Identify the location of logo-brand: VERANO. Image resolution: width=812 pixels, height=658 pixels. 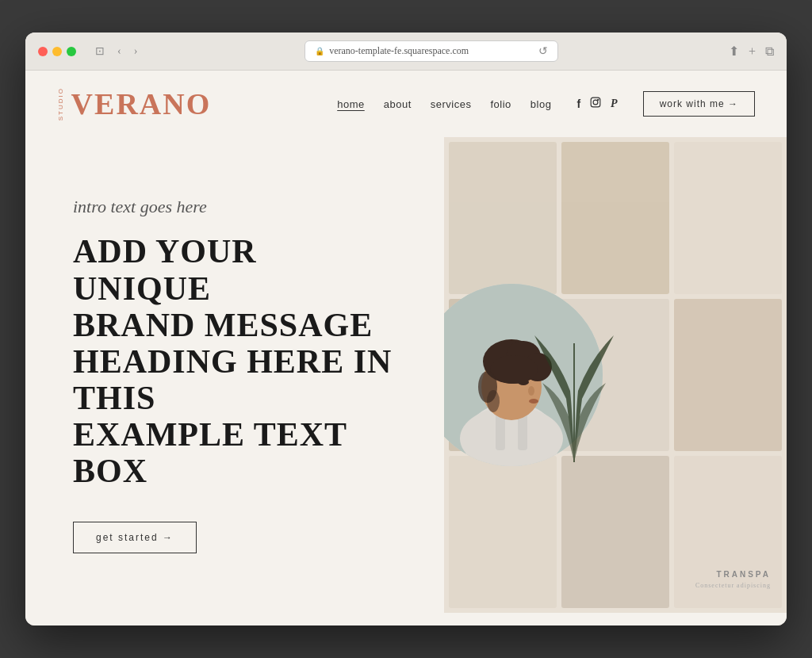
(141, 104).